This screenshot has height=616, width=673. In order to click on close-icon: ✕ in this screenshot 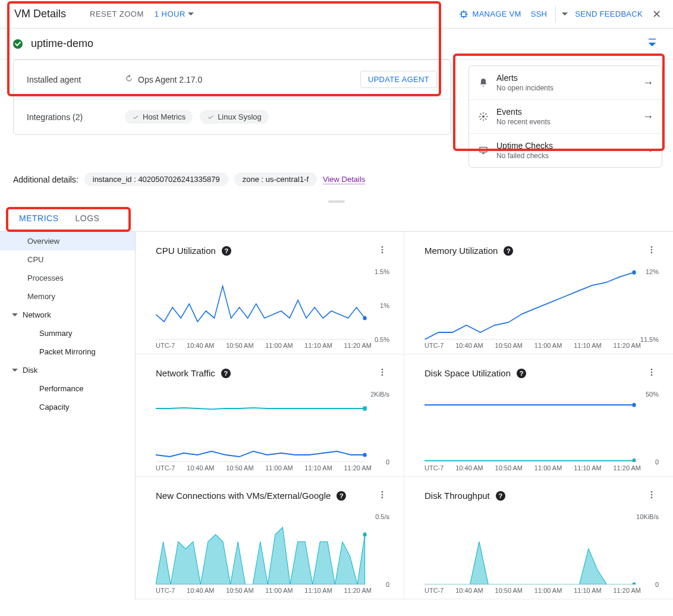, I will do `click(656, 14)`.